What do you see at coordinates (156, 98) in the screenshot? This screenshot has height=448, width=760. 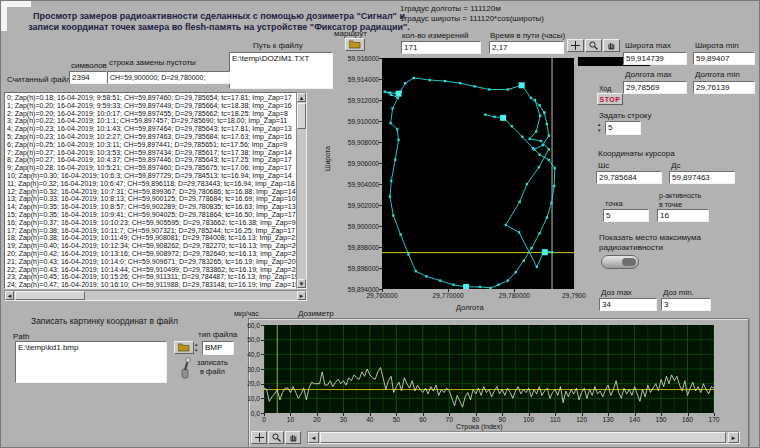 I see `list-line: 0; Zap(h)=0.18; 16-04-2019; 9:58:51; CH=…` at bounding box center [156, 98].